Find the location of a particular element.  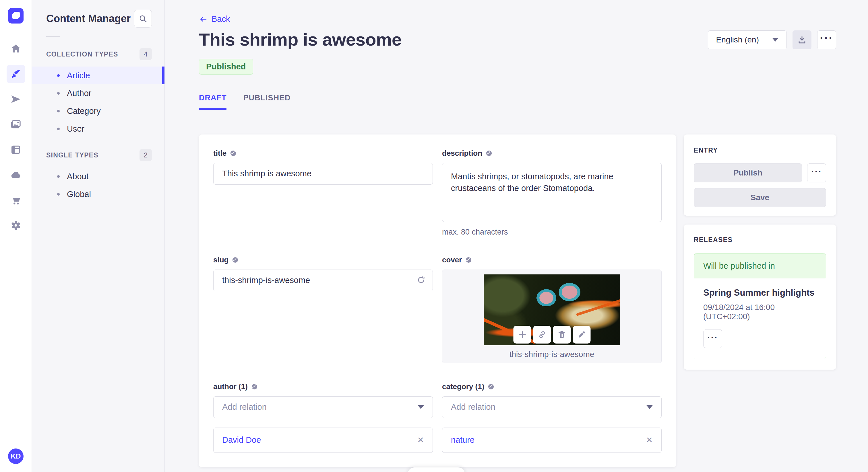

relation-link: nature is located at coordinates (463, 440).